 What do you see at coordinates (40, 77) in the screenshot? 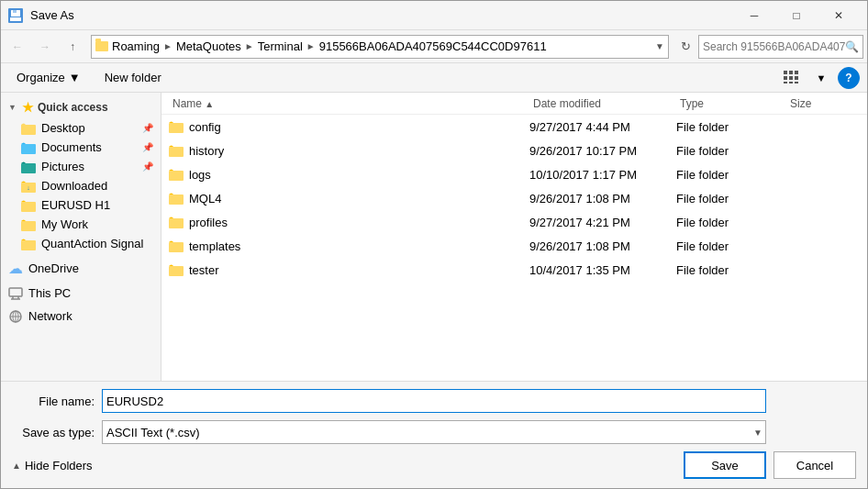
I see `organize-label: Organize` at bounding box center [40, 77].